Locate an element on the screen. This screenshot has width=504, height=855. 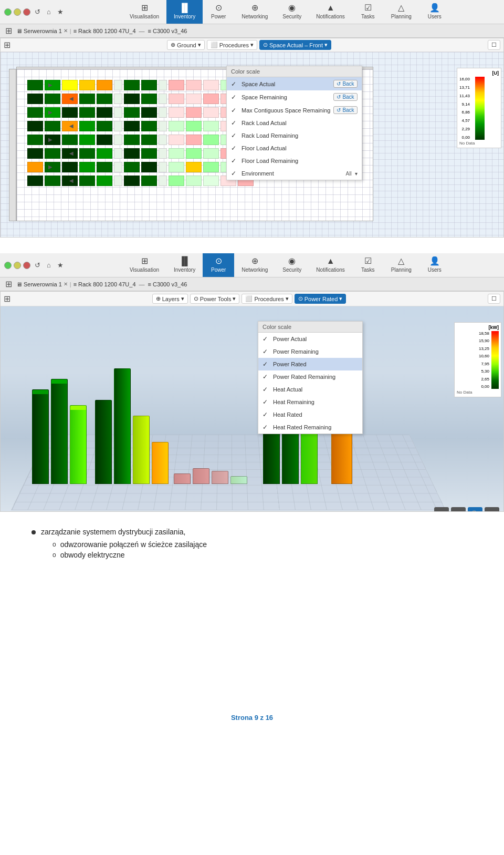
color-legend-1: [U] 16,00 13,71 11,43 9,14 6,86 4,57 2,2… is located at coordinates (479, 108).